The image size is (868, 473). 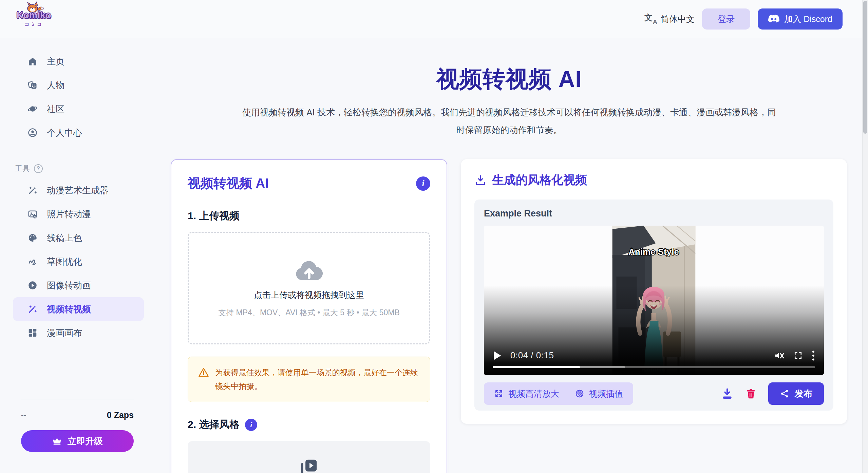 What do you see at coordinates (431, 19) in the screenshot?
I see `app-header: Komiko コミコ 文A 简体中文 登录 加入 Discord` at bounding box center [431, 19].